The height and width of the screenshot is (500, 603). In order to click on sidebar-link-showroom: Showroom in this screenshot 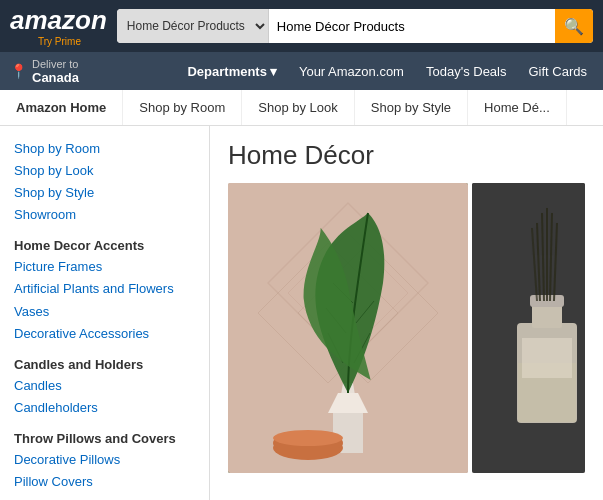, I will do `click(104, 215)`.